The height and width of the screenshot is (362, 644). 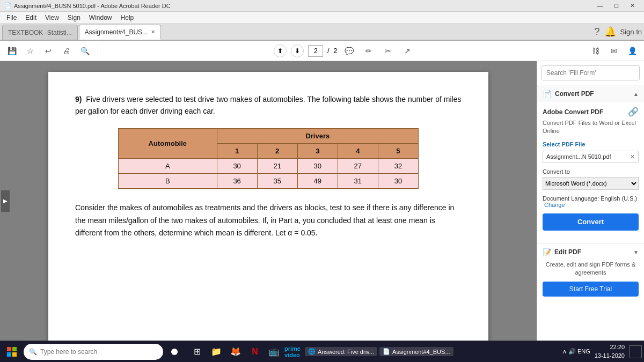 I want to click on search-placeholder: Type here to search, so click(x=69, y=352).